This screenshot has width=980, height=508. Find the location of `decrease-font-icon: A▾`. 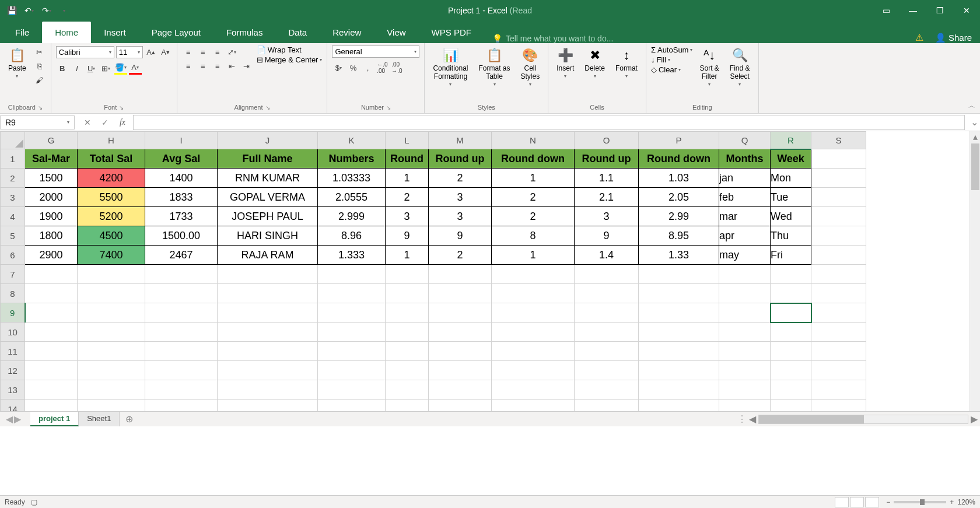

decrease-font-icon: A▾ is located at coordinates (166, 52).